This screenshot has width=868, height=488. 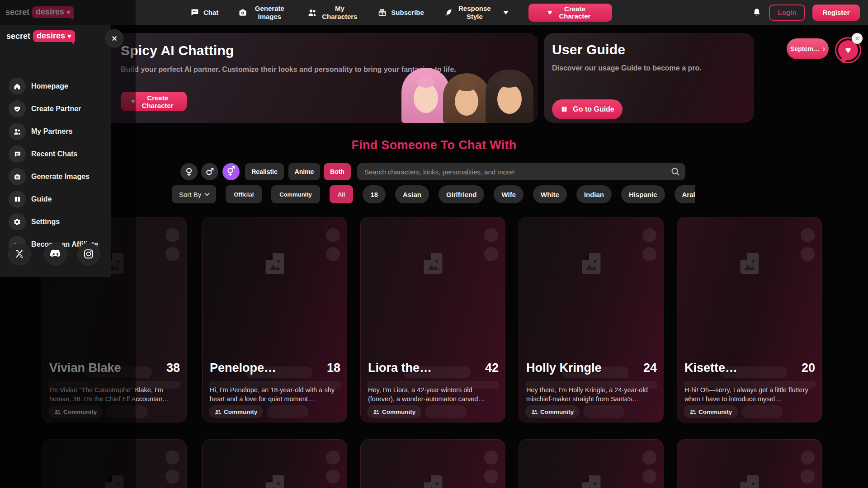 What do you see at coordinates (55, 86) in the screenshot?
I see `sidebar-item-homepage: Homepage` at bounding box center [55, 86].